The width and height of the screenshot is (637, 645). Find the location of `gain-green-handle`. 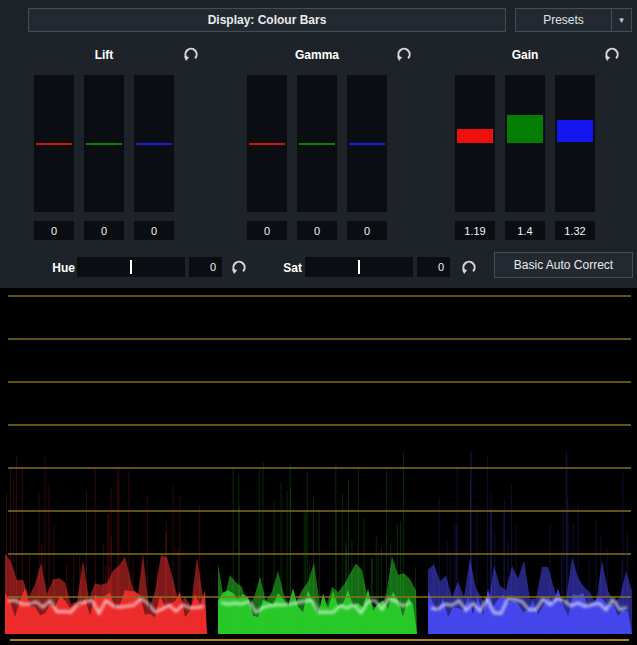

gain-green-handle is located at coordinates (525, 129).